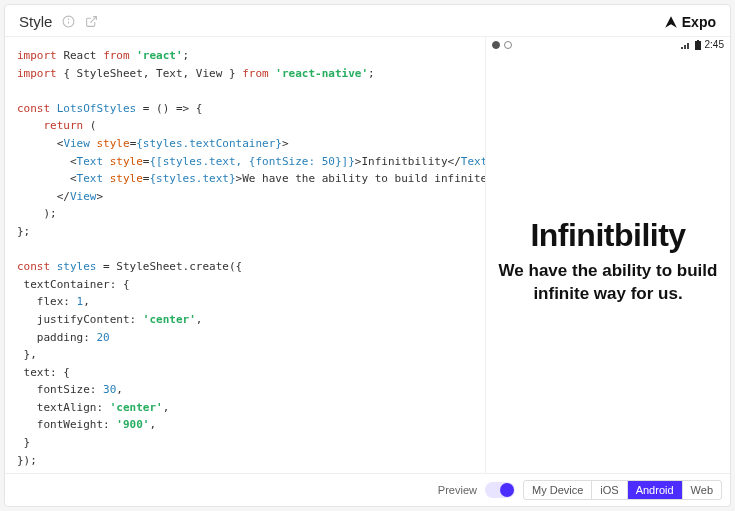 This screenshot has height=511, width=735. What do you see at coordinates (458, 490) in the screenshot?
I see `preview-label: Preview` at bounding box center [458, 490].